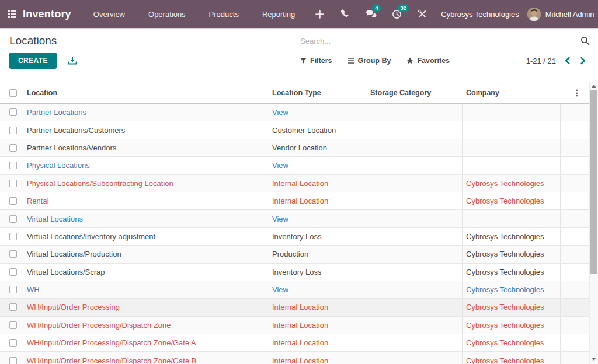  Describe the element at coordinates (594, 86) in the screenshot. I see `scrollbar-up-arrow` at that location.